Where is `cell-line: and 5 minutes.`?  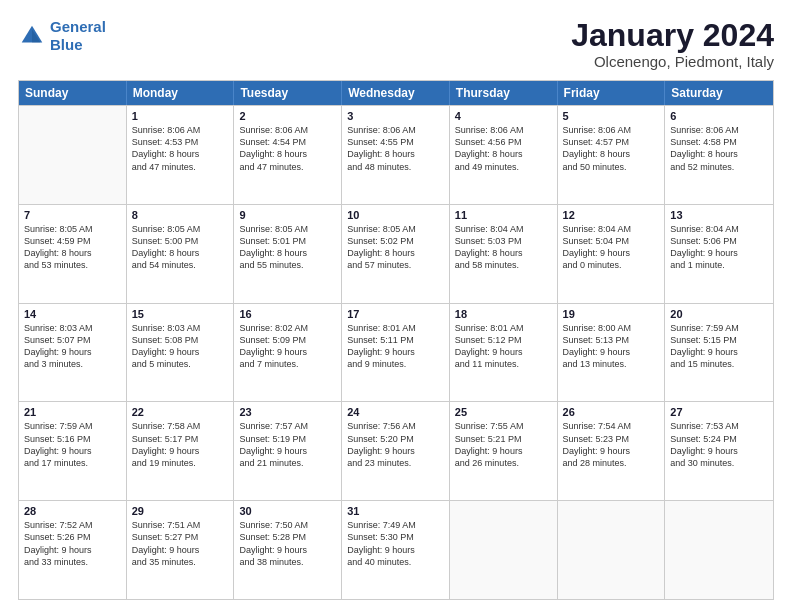
cell-line: and 5 minutes. is located at coordinates (180, 364).